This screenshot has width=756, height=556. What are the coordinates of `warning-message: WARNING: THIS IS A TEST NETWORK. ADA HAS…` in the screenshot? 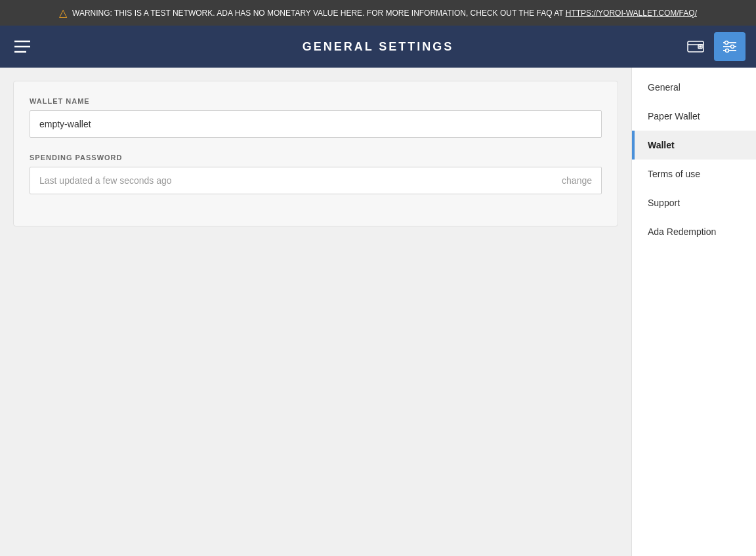 It's located at (319, 13).